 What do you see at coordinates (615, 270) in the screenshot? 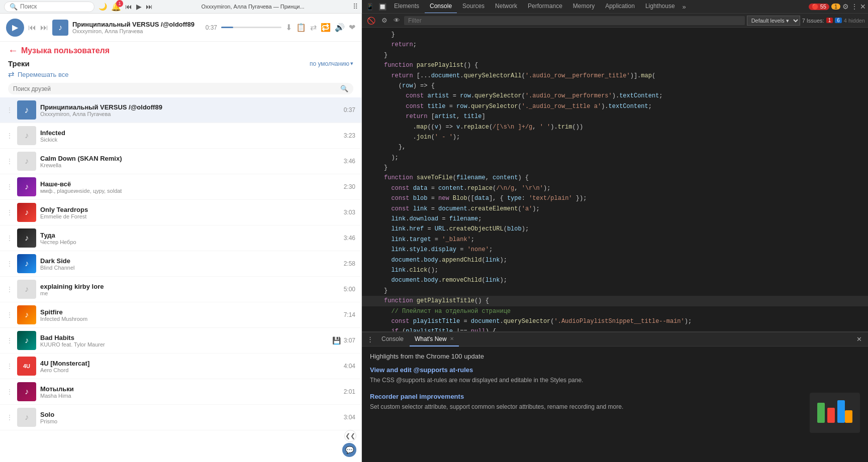
I see `code-line: link.click();` at bounding box center [615, 270].